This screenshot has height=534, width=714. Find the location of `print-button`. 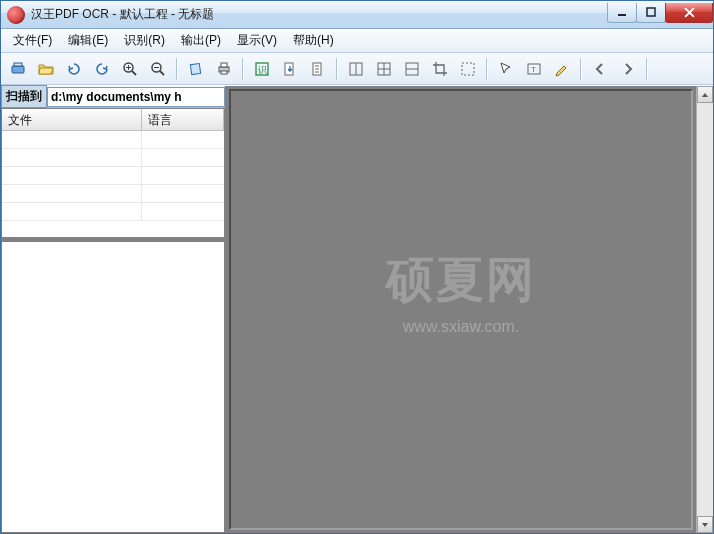

print-button is located at coordinates (224, 69).